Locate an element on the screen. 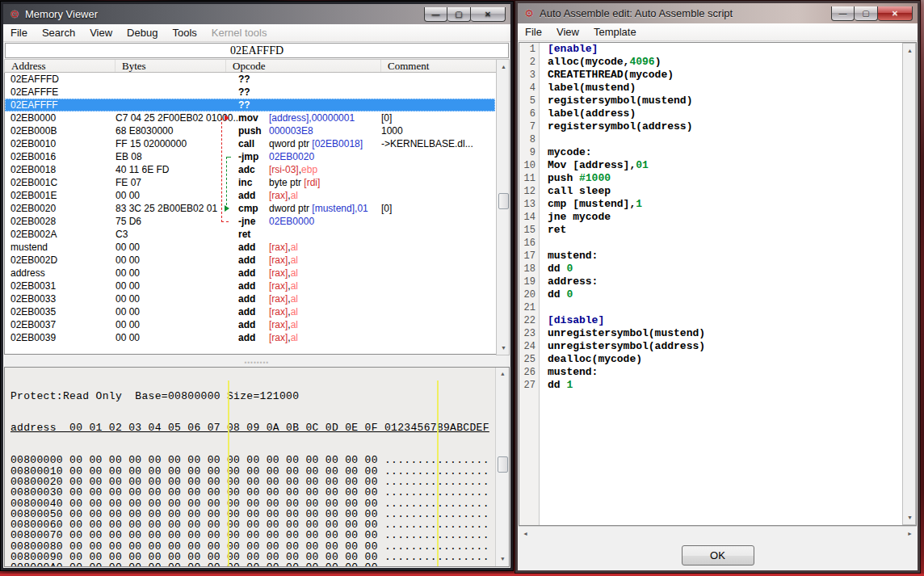  disasm-comment: 1000 is located at coordinates (438, 131).